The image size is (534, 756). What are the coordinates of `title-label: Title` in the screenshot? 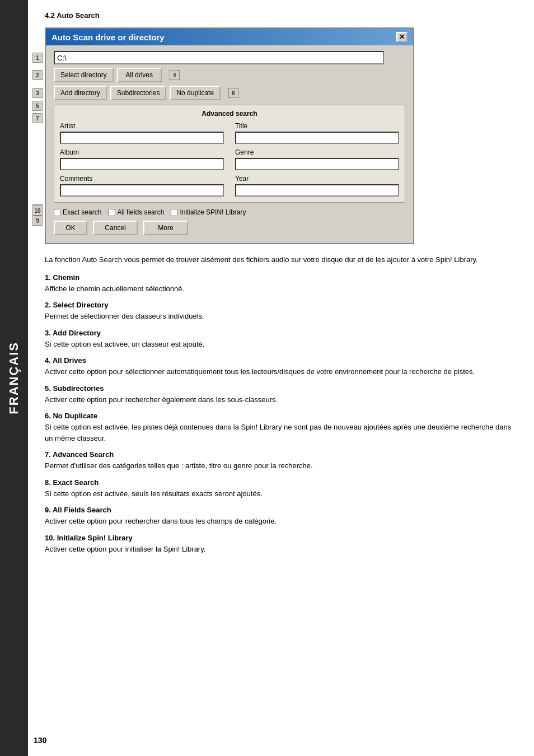 It's located at (317, 126).